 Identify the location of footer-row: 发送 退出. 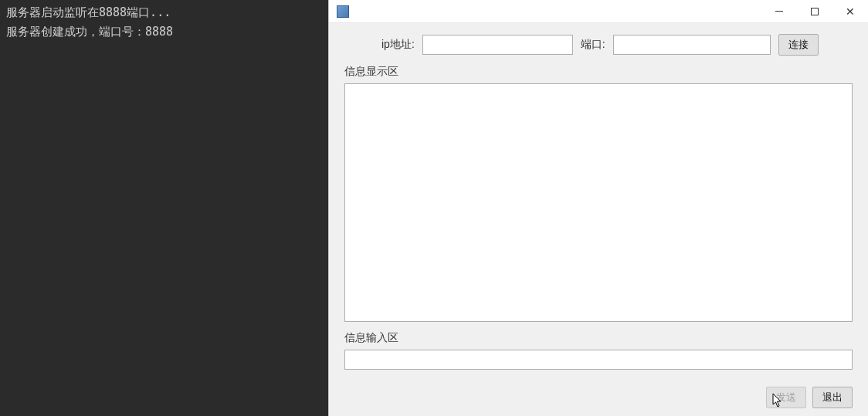
(598, 394).